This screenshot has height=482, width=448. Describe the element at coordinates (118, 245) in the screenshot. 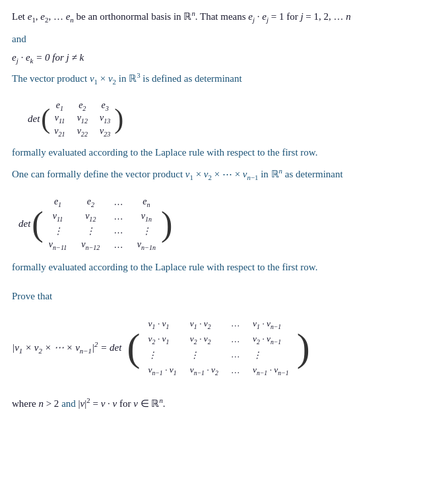

I see `ncell-4-3: …` at that location.